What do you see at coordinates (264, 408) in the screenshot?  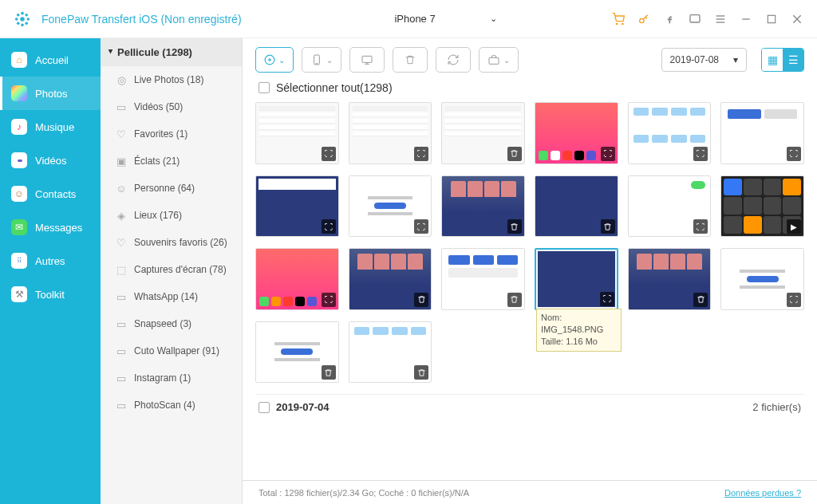 I see `section-checkbox` at bounding box center [264, 408].